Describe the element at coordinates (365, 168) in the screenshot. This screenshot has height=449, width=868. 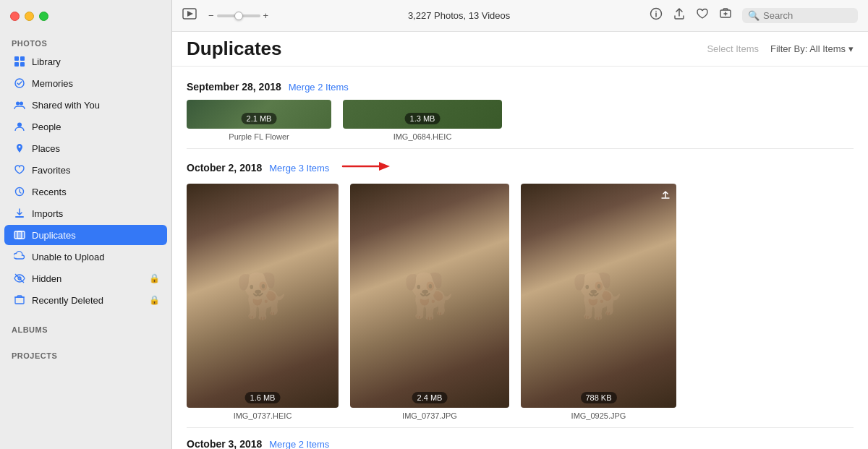
I see `arrow-annotation` at that location.